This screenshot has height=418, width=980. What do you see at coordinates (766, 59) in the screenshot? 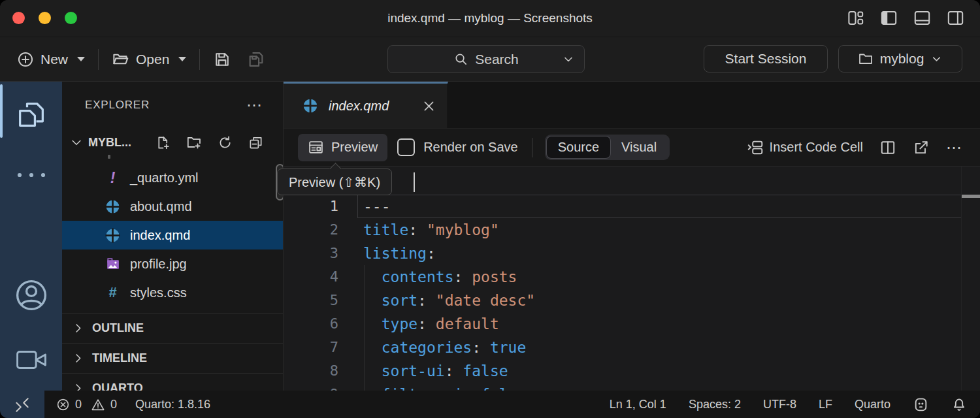
I see `start-session-button: Start Session` at bounding box center [766, 59].